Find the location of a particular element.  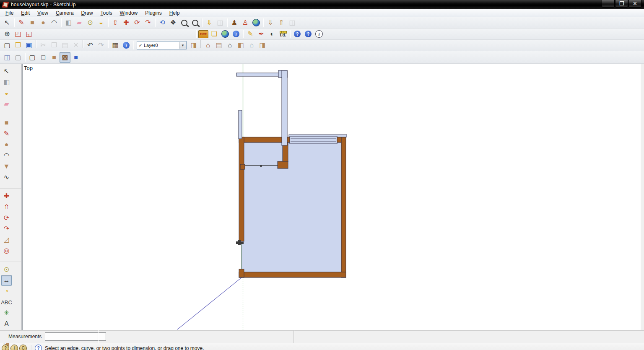

view-back-button: ⌂ is located at coordinates (252, 45).